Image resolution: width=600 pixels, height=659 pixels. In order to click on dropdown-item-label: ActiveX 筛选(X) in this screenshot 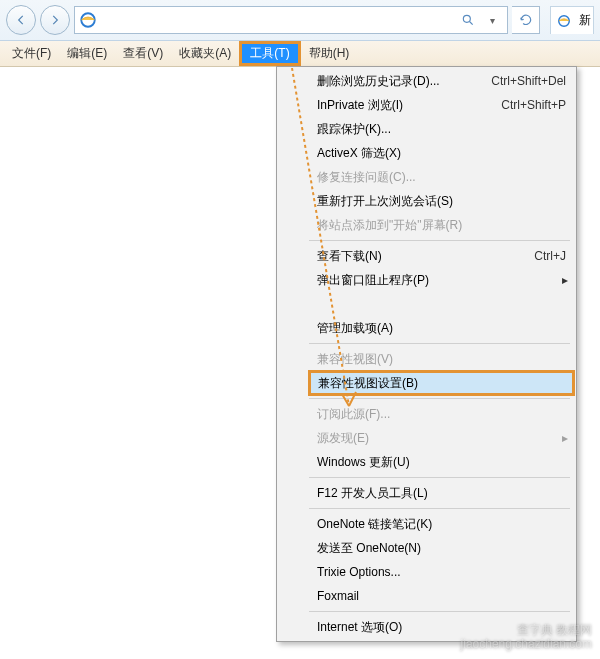, I will do `click(442, 154)`.